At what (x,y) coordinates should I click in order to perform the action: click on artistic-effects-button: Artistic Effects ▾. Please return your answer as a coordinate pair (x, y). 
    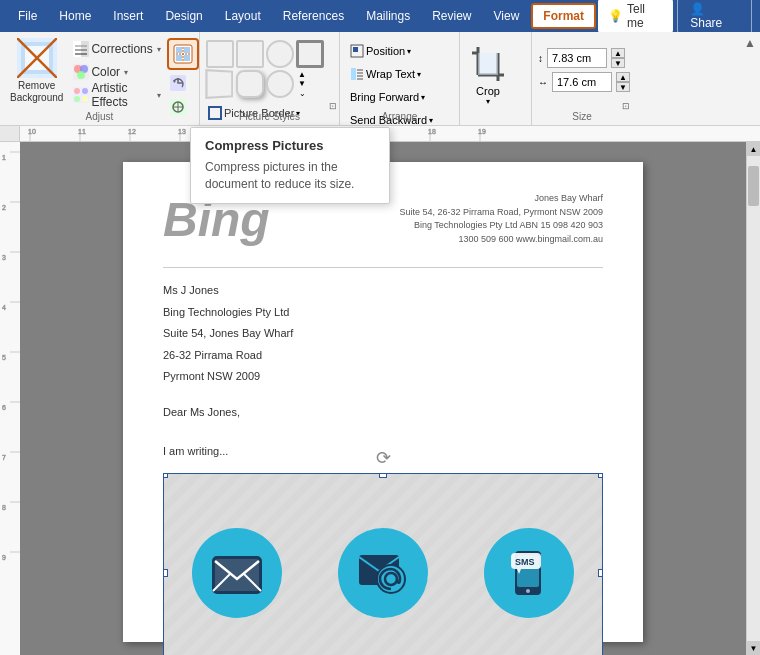
    Looking at the image, I should click on (116, 95).